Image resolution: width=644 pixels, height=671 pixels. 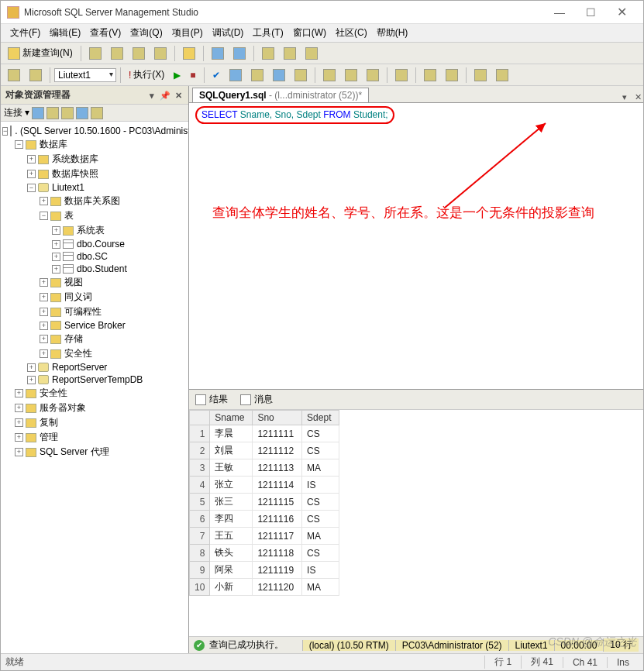 What do you see at coordinates (277, 553) in the screenshot?
I see `cell: 1211118` at bounding box center [277, 553].